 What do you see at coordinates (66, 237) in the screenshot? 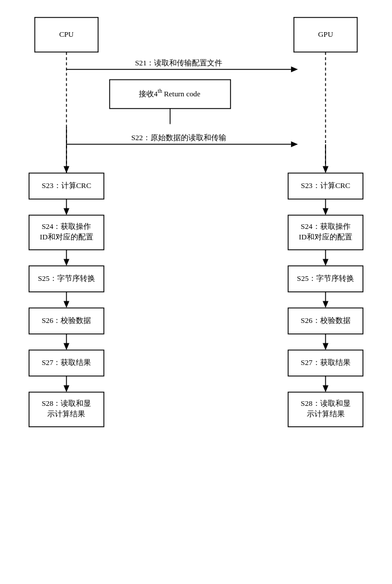
I see `cpu-s24-text2: ID和对应的配置` at bounding box center [66, 237].